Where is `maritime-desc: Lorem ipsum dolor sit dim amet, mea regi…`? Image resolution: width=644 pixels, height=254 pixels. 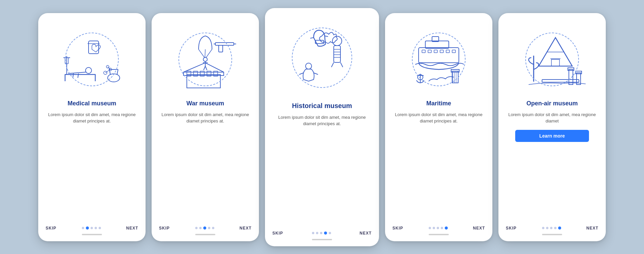
maritime-desc: Lorem ipsum dolor sit dim amet, mea regi… is located at coordinates (439, 118).